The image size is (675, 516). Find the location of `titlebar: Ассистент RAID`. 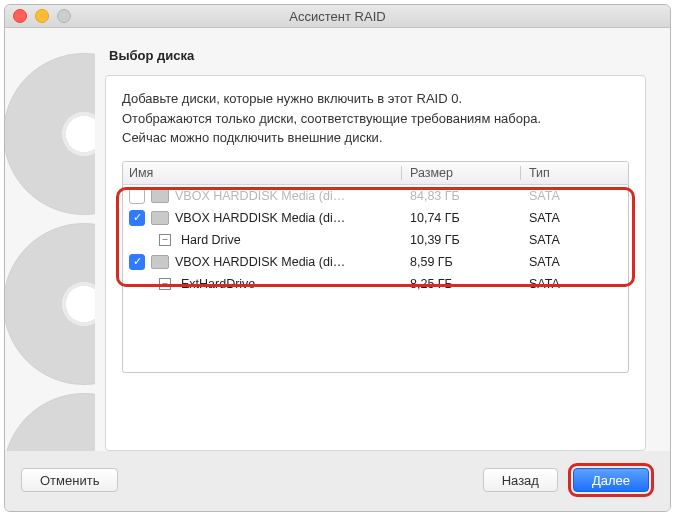

titlebar: Ассистент RAID is located at coordinates (338, 16).